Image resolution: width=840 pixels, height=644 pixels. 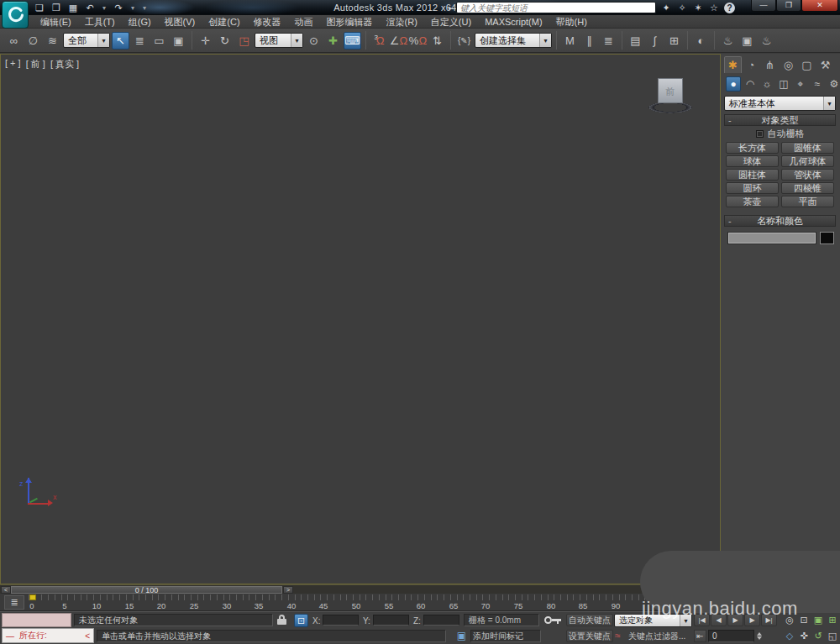 I want to click on menu-tools: 工具(T), so click(x=100, y=22).